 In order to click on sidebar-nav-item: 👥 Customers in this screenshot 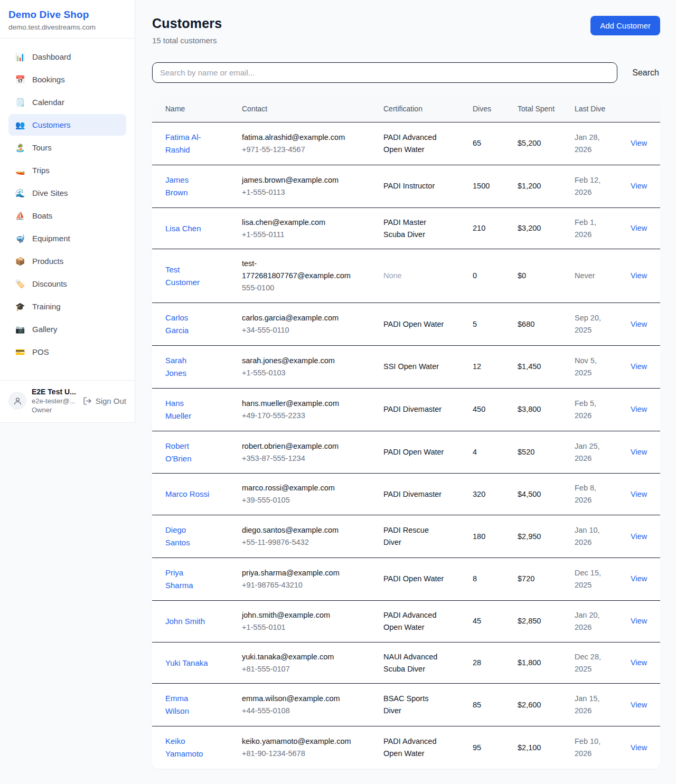, I will do `click(68, 125)`.